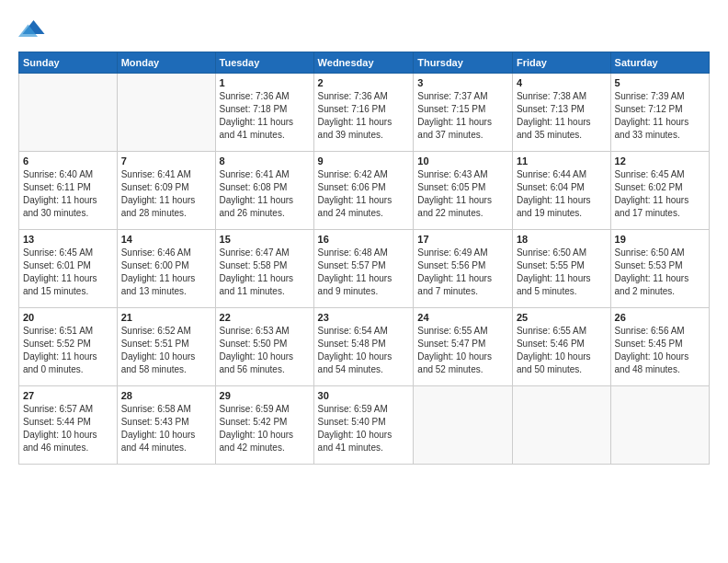 Image resolution: width=728 pixels, height=563 pixels. Describe the element at coordinates (463, 239) in the screenshot. I see `day-number: 17` at that location.